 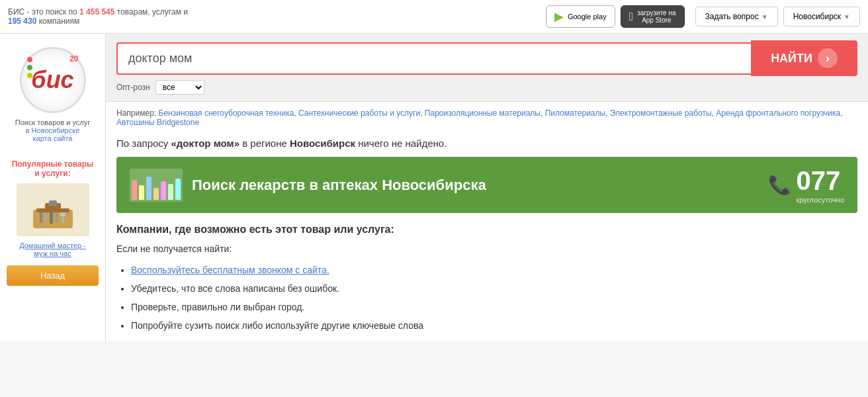 What do you see at coordinates (53, 80) in the screenshot?
I see `sidebar-logo: бис 20` at bounding box center [53, 80].